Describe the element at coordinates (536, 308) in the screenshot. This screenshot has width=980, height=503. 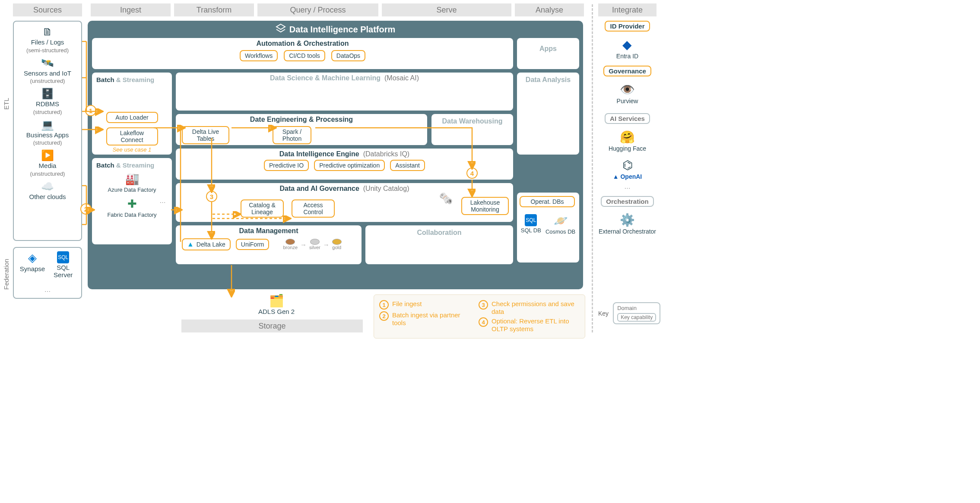
I see `legend-txt-3: Check permissions and save data` at that location.